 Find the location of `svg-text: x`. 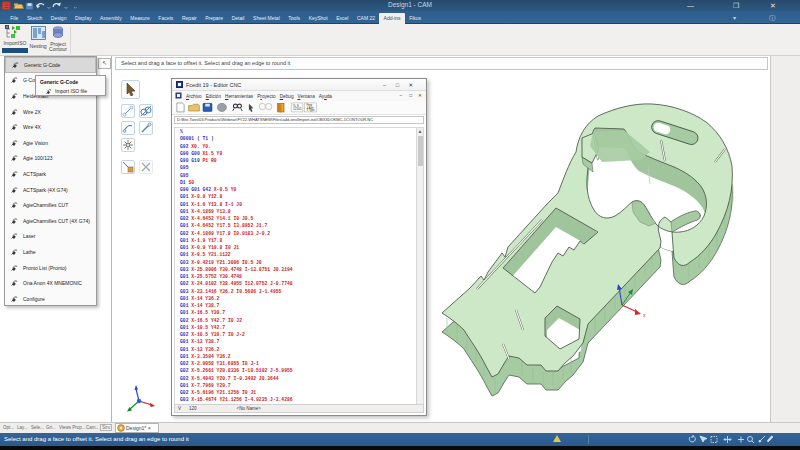

svg-text: x is located at coordinates (644, 315).